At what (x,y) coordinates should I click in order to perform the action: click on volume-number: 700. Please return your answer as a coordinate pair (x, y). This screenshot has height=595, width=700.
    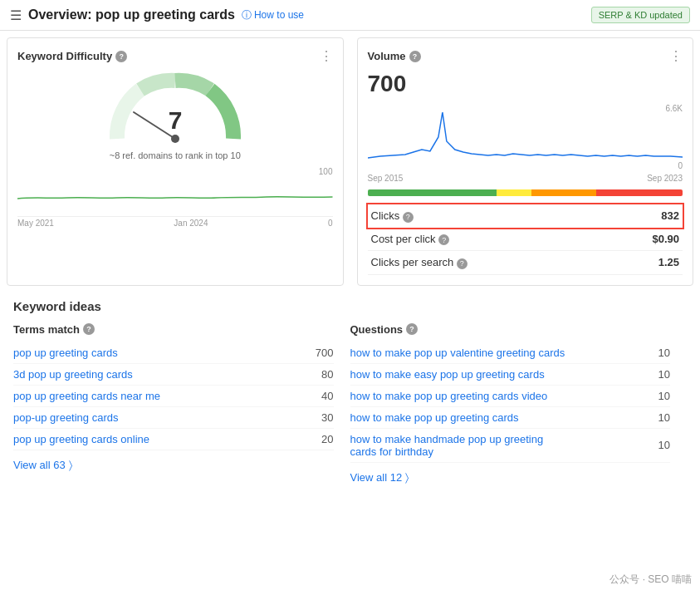
    Looking at the image, I should click on (526, 84).